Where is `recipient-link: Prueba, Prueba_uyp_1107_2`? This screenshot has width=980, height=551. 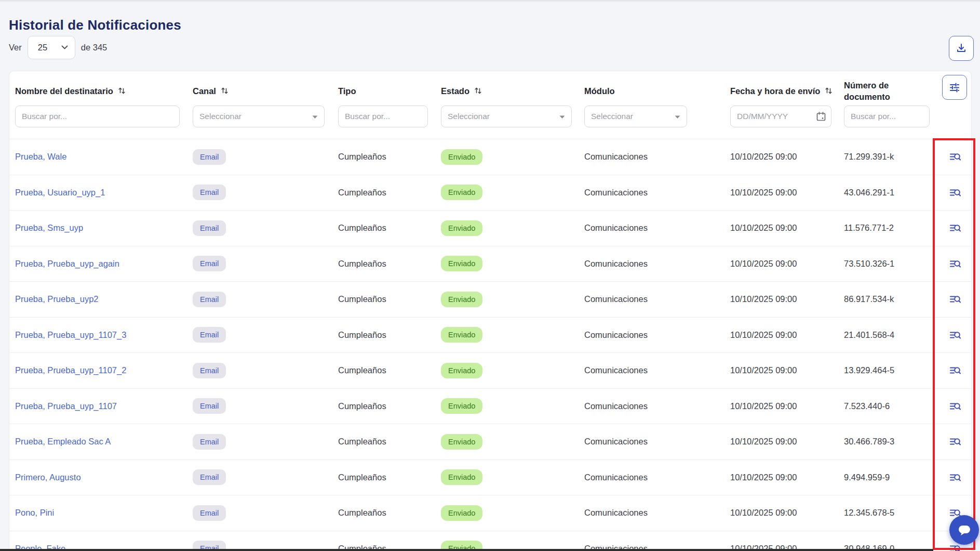 recipient-link: Prueba, Prueba_uyp_1107_2 is located at coordinates (71, 370).